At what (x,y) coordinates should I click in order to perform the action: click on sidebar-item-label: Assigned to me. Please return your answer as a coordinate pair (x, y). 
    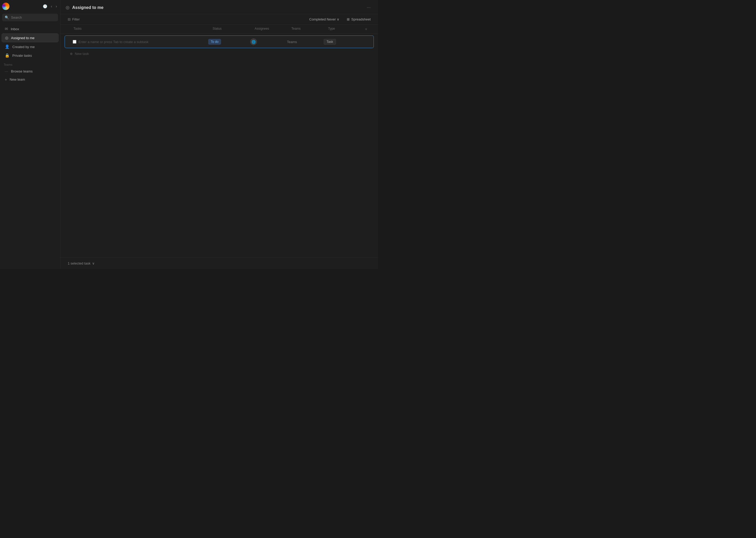
    Looking at the image, I should click on (23, 38).